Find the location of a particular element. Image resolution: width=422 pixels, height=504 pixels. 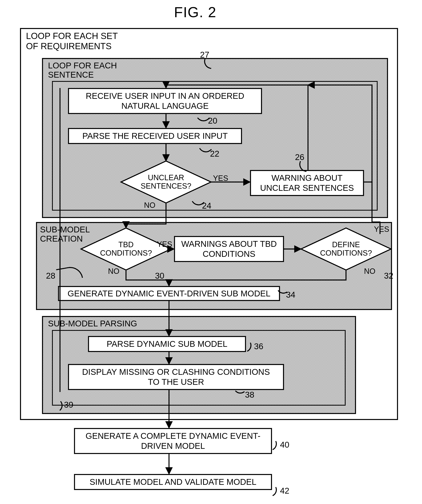

ref-28: 28 is located at coordinates (51, 276).